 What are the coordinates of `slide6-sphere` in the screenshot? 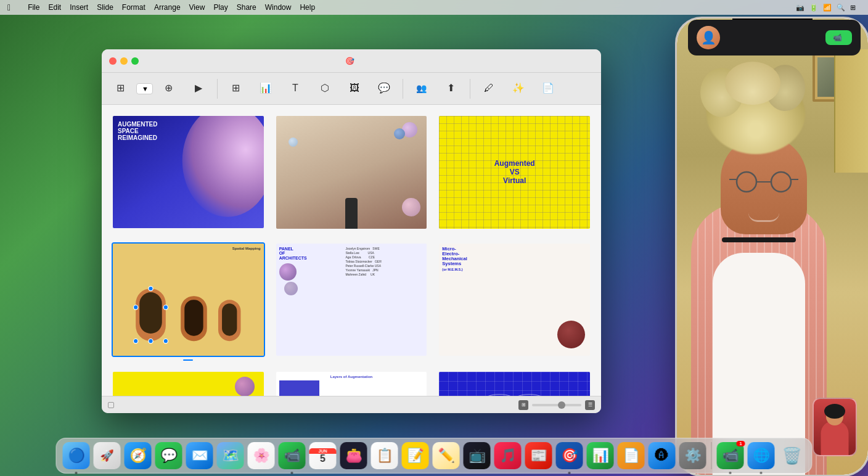 It's located at (571, 334).